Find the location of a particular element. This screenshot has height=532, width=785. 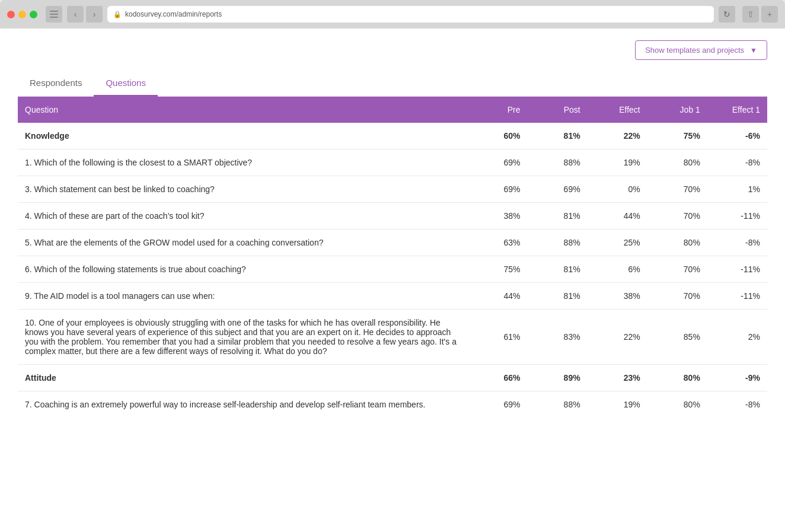

col-header-job1: Job 1 is located at coordinates (677, 110).